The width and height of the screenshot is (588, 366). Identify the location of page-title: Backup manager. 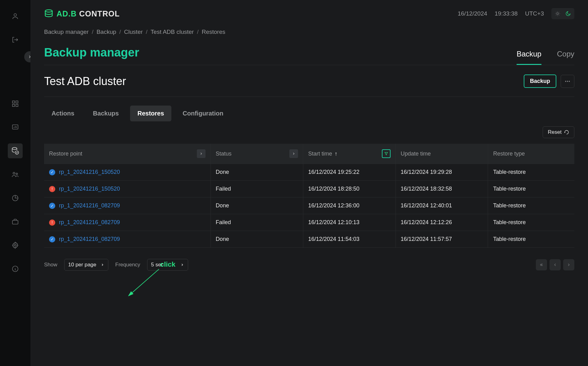
(92, 55).